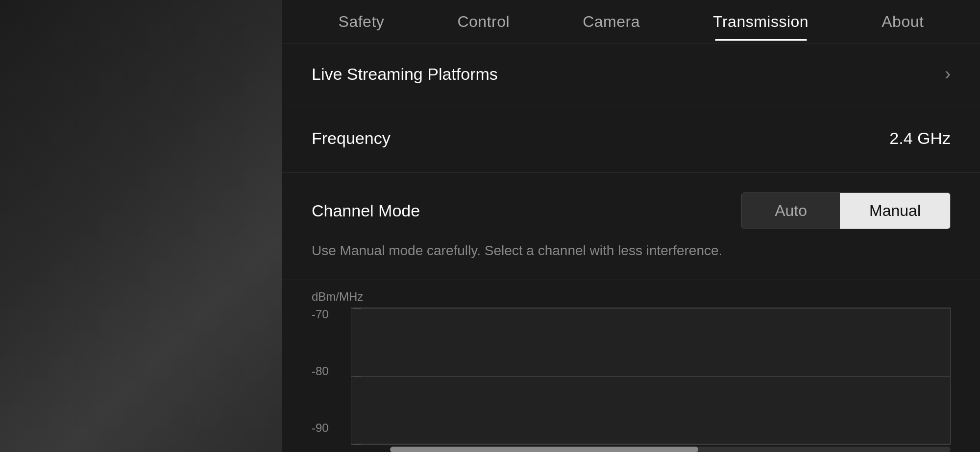 The width and height of the screenshot is (980, 452). Describe the element at coordinates (651, 376) in the screenshot. I see `chart-gridline-mid` at that location.